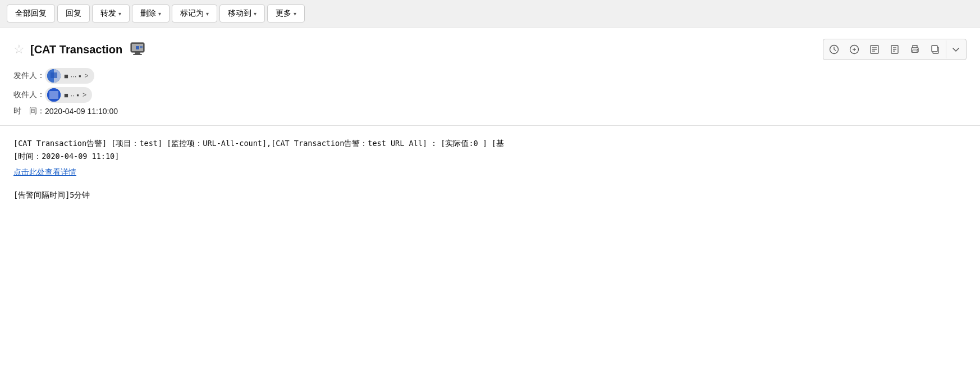 The image size is (980, 392). Describe the element at coordinates (194, 13) in the screenshot. I see `mark-button: 标记为 ▾` at that location.